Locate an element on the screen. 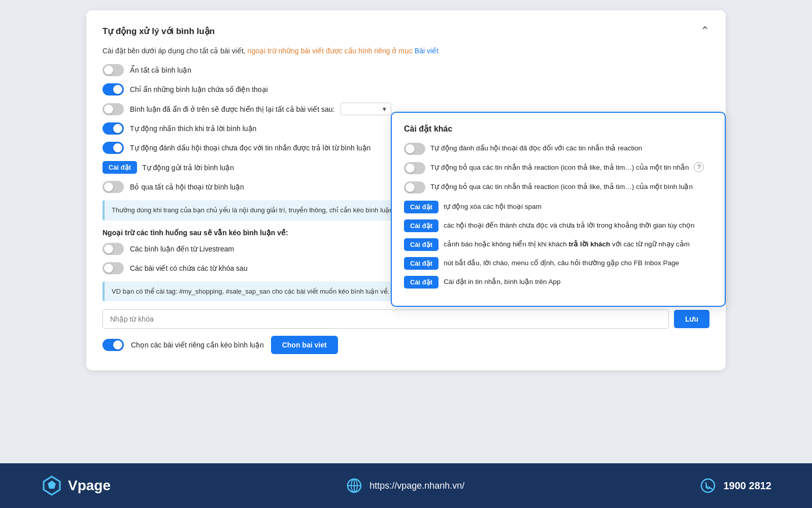  overlay-caidat-row-2: Cài đặt các hội thoại đến thành chưa đọc… is located at coordinates (558, 226).